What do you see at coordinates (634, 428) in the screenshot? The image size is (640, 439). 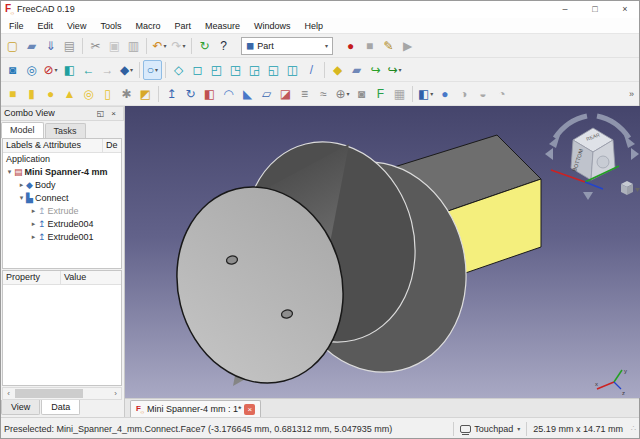 I see `resize-grip-icon: ∴` at bounding box center [634, 428].